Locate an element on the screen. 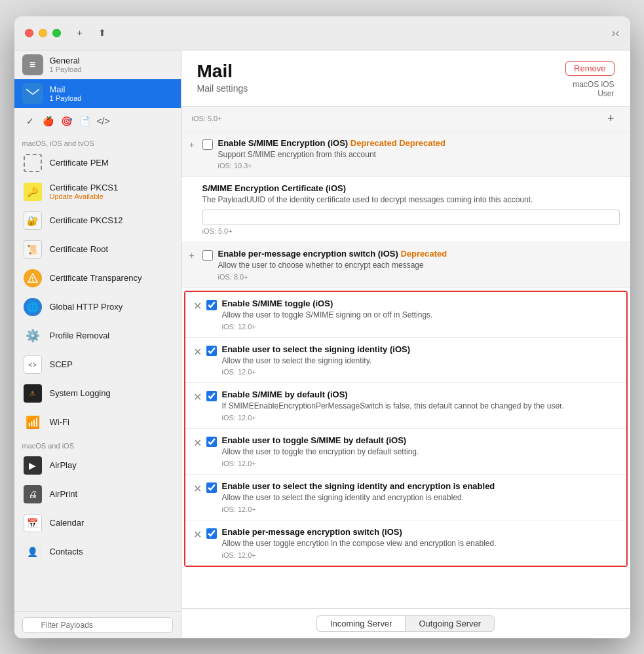  sidebar-item-airprint: 🖨 AirPrint is located at coordinates (98, 494).